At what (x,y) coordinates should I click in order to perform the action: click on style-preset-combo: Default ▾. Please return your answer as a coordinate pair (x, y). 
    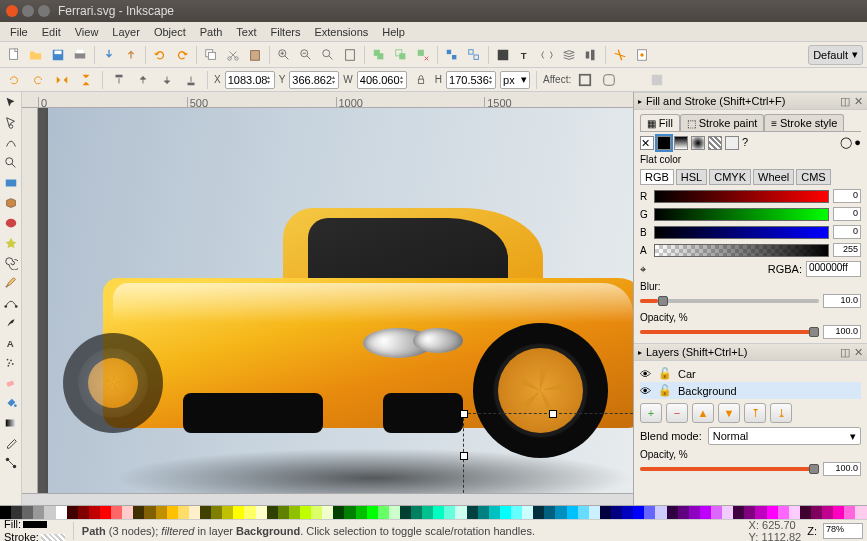
    Looking at the image, I should click on (836, 55).